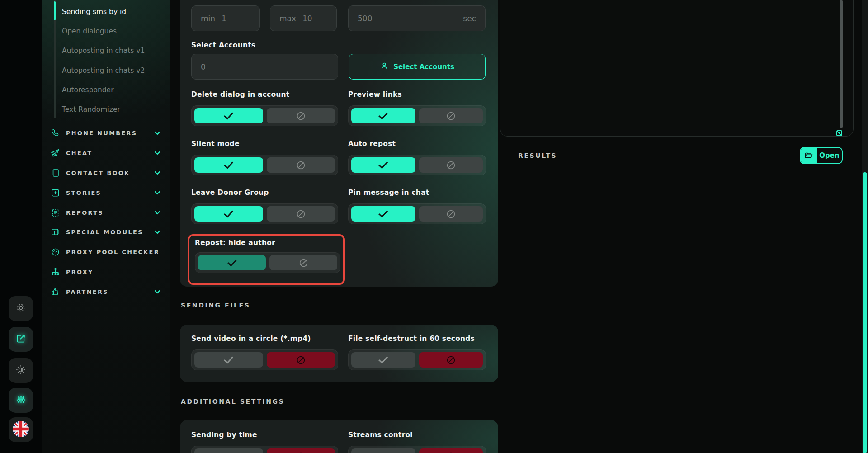 This screenshot has height=453, width=868. I want to click on repost-hide-author-toggle, so click(268, 263).